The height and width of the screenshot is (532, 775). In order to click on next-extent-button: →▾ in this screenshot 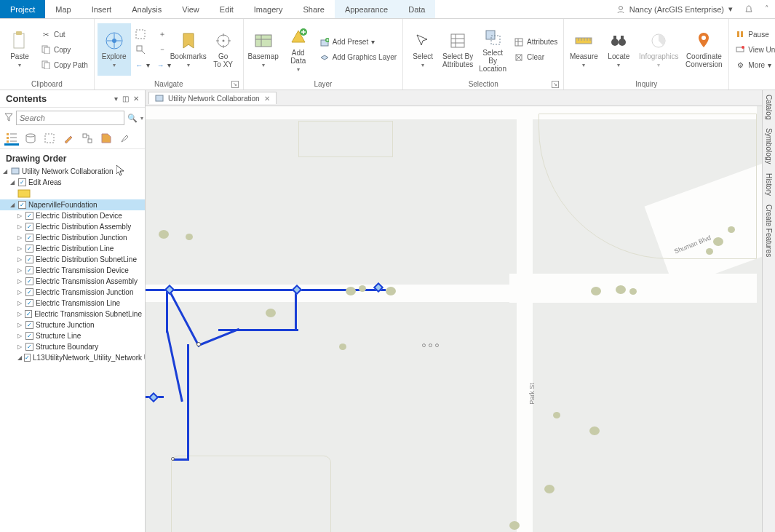, I will do `click(162, 65)`.